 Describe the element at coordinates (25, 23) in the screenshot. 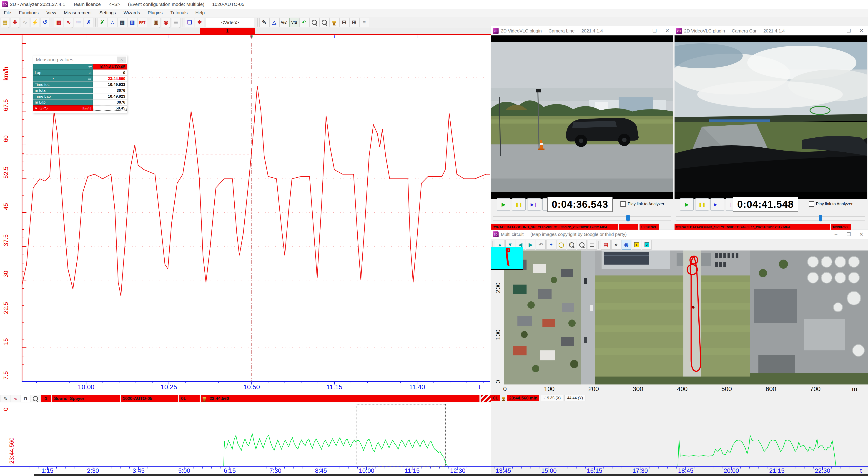

I see `waveform-button: ∿` at that location.